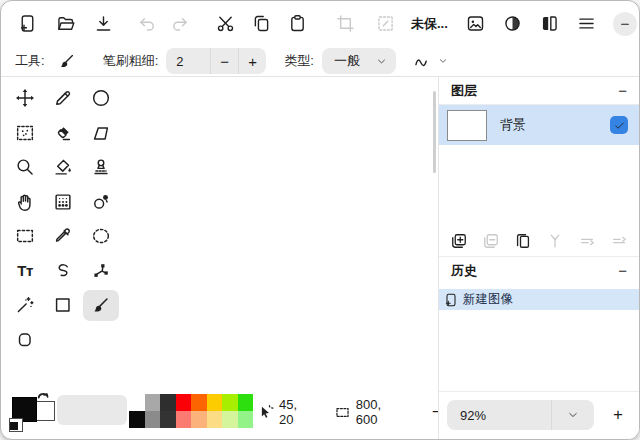  Describe the element at coordinates (619, 241) in the screenshot. I see `lower-layer-button` at that location.